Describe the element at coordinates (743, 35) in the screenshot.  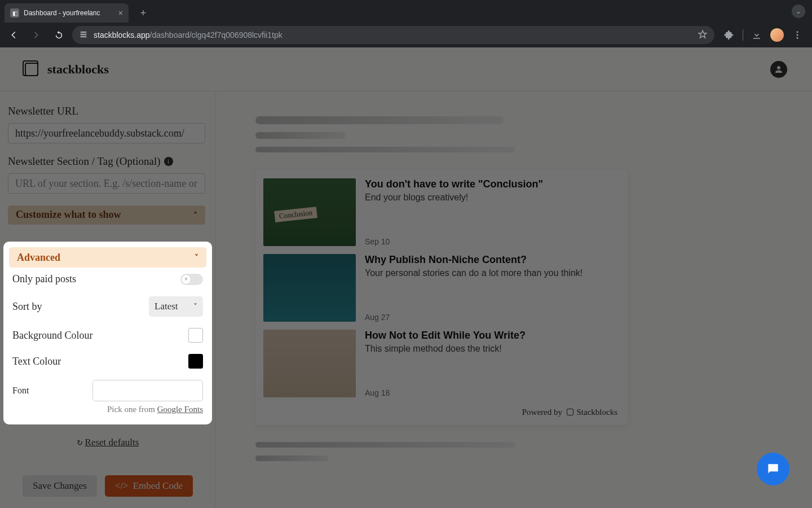
I see `toolbar-divider` at that location.